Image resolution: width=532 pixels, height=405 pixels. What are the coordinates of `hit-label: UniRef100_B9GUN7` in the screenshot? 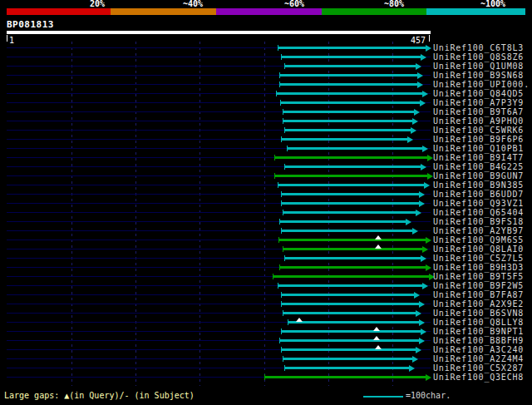 It's located at (479, 176).